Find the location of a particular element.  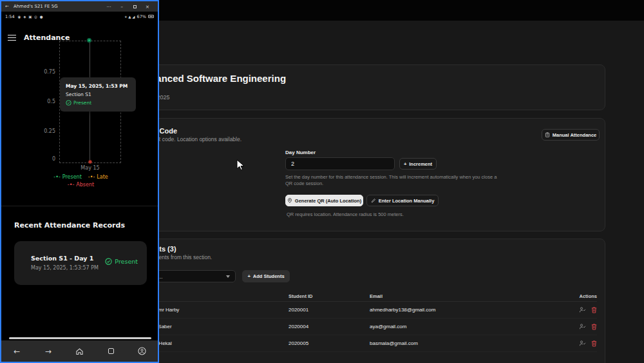

student-name-cell: Aya Amr Saber is located at coordinates (213, 326).